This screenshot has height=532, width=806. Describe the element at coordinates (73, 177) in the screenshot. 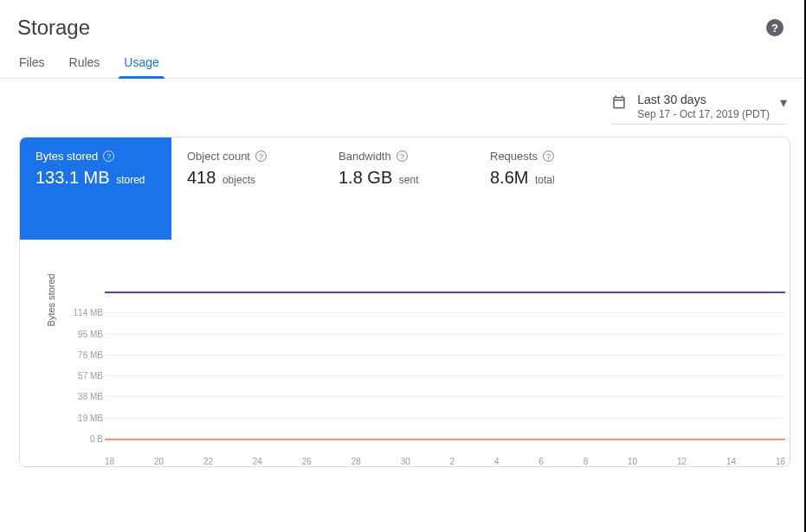

I see `metric-value: 133.1 MB` at that location.